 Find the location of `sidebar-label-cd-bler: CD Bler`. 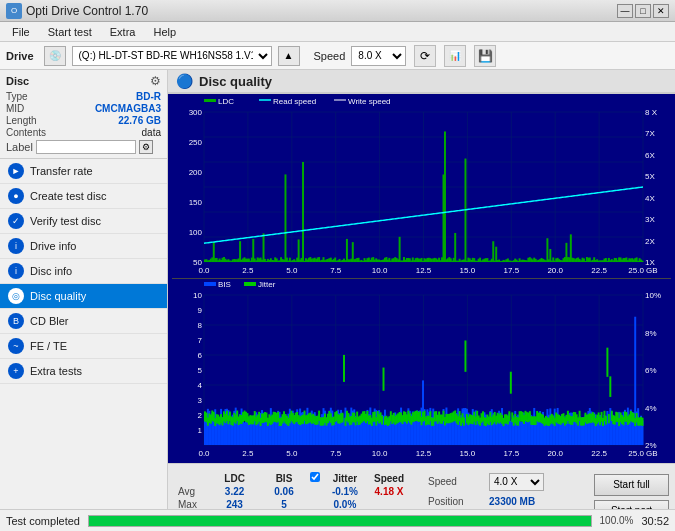

sidebar-label-cd-bler: CD Bler is located at coordinates (50, 321).